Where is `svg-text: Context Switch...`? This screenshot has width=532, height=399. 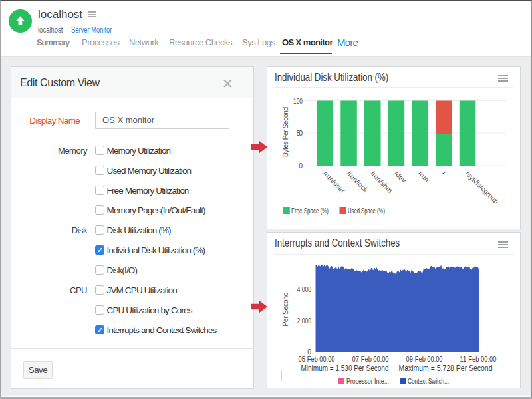
svg-text: Context Switch... is located at coordinates (428, 381).